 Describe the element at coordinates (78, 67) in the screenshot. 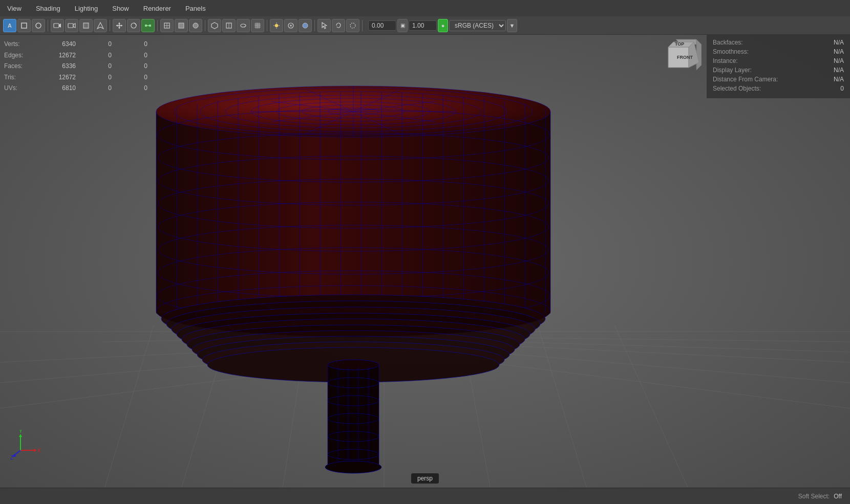

I see `stats-panel: Verts:634000Edges:1267200Faces:633600Tri…` at that location.